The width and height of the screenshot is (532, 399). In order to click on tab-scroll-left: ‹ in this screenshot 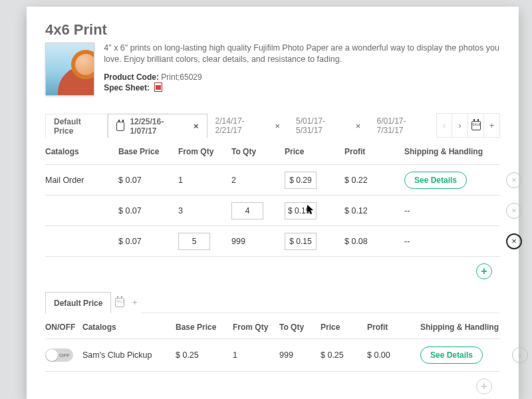, I will do `click(444, 125)`.